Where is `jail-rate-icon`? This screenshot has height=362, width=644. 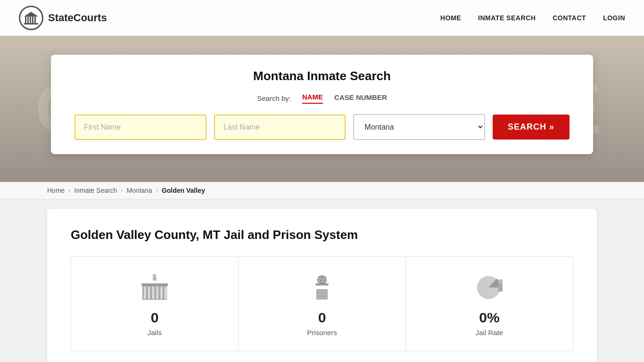 jail-rate-icon is located at coordinates (489, 288).